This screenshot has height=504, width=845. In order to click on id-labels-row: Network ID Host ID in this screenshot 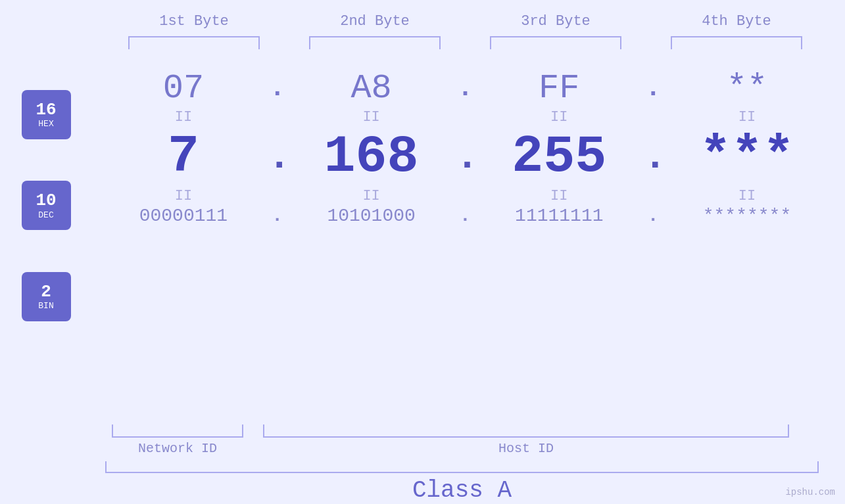, I will do `click(447, 448)`.